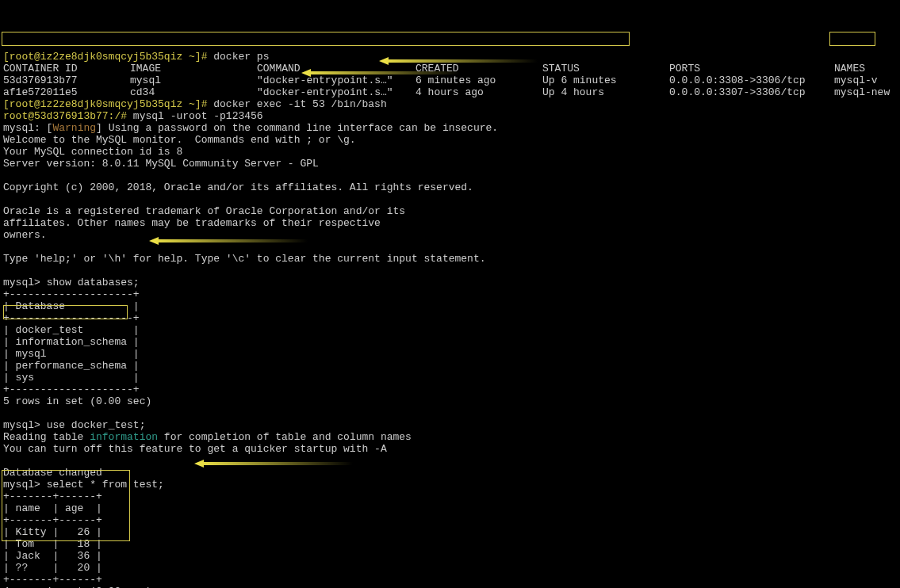 This screenshot has width=900, height=588. I want to click on mysql-warning-line: mysql: [Warning] Using a password on the…, so click(251, 128).